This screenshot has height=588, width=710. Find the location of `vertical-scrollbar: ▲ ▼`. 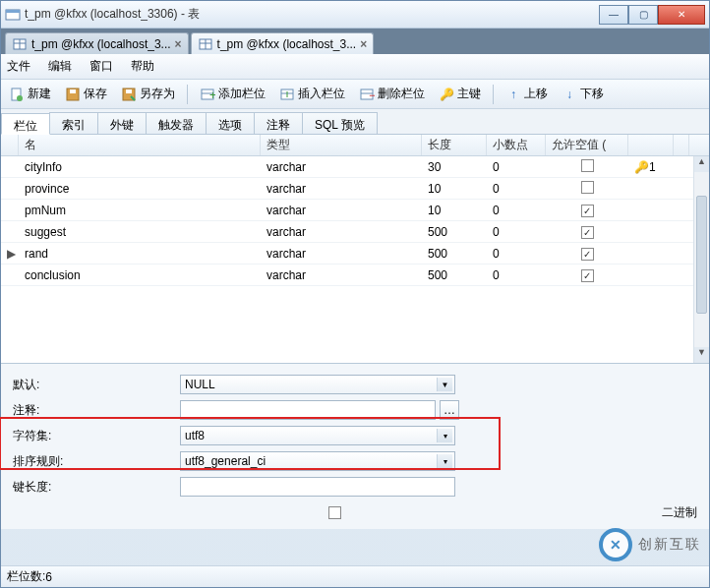

vertical-scrollbar: ▲ ▼ is located at coordinates (701, 260).